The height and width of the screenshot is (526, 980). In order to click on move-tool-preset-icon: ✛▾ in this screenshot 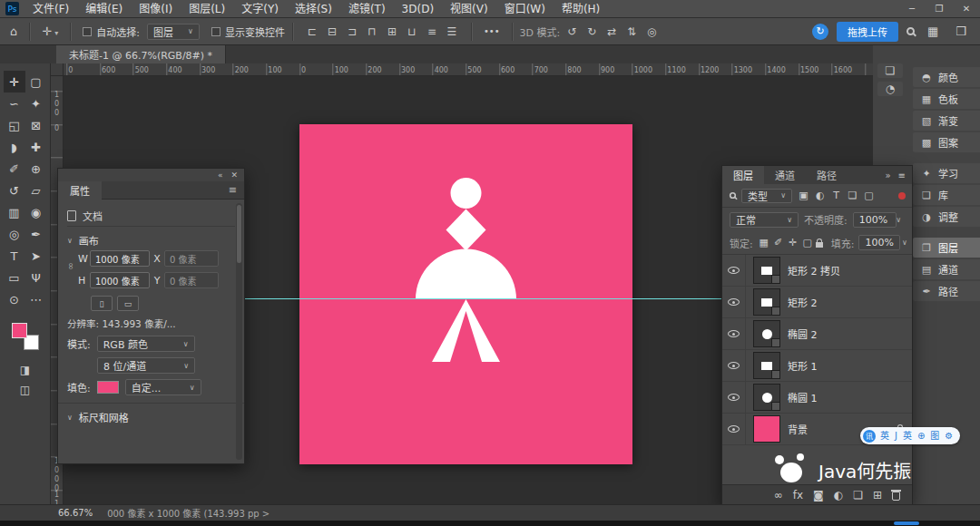, I will do `click(50, 31)`.